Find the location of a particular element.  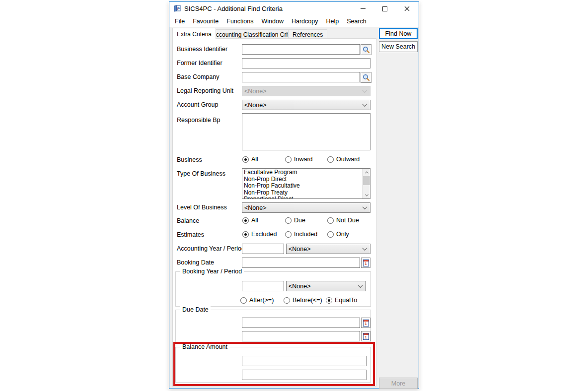

window-title: SICS4PC - Additional Find Criteria is located at coordinates (233, 9).